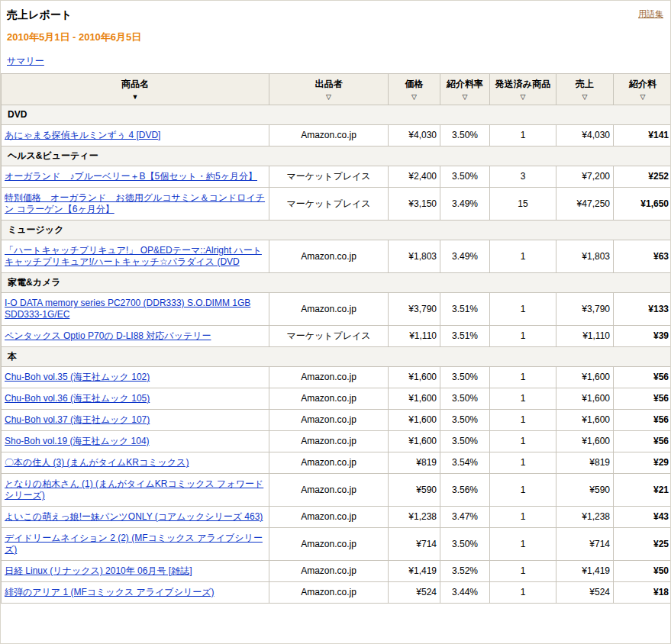 The height and width of the screenshot is (644, 671). I want to click on column-header-shipped-items: 発送済み商品 ▽, so click(524, 90).